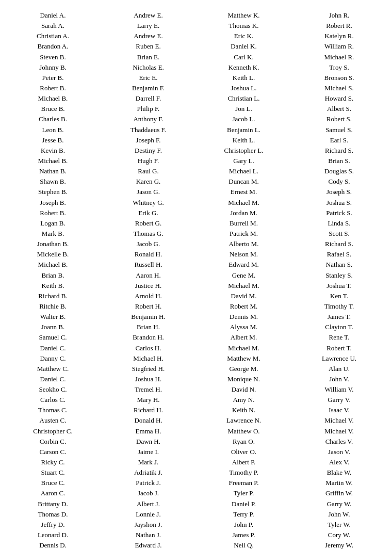 The width and height of the screenshot is (392, 549). What do you see at coordinates (339, 109) in the screenshot?
I see `list-item: Albert S.` at bounding box center [339, 109].